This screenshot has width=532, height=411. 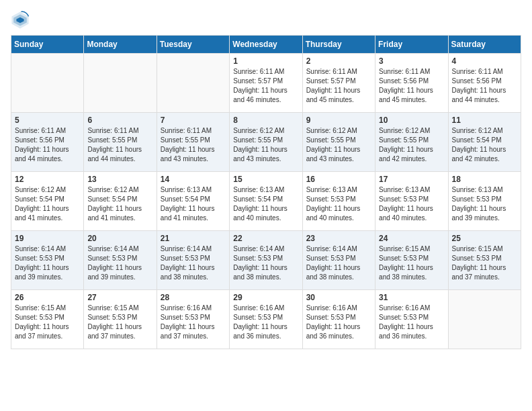 I want to click on calendar-cell: 18Sunrise: 6:13 AM Sunset: 5:53 PM Dayli…, so click(x=484, y=201).